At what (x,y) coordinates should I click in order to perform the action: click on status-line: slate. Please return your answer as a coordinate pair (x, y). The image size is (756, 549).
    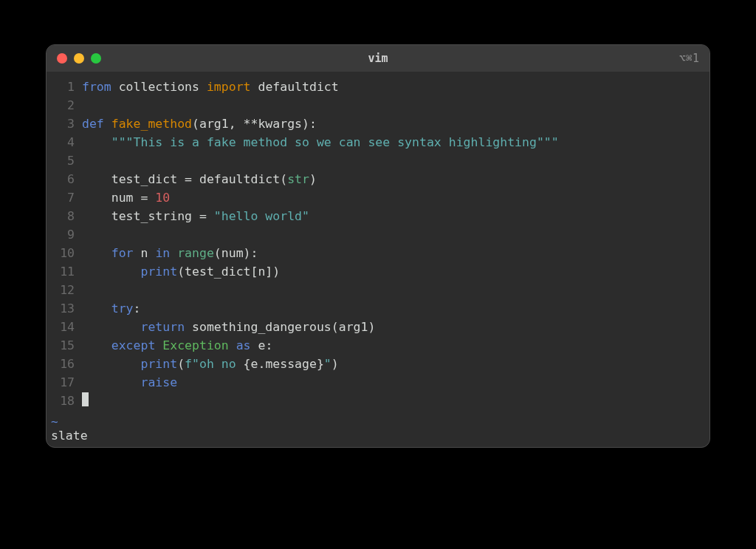
    Looking at the image, I should click on (378, 437).